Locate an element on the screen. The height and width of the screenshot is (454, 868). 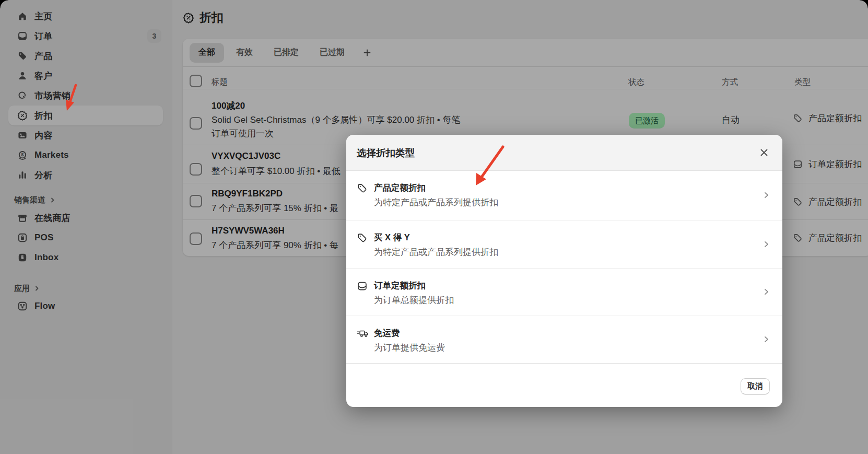
option-title: 订单定额折扣 is located at coordinates (400, 286).